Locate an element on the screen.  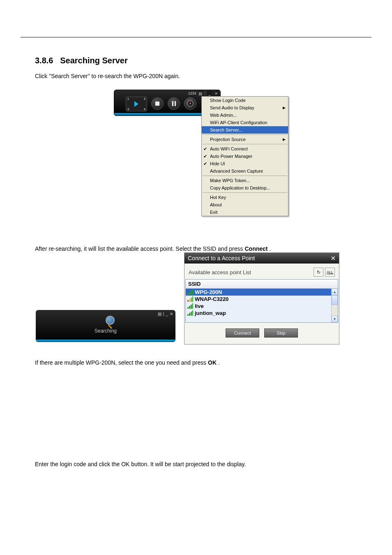
ssid-label: juntion_wap is located at coordinates (210, 313).